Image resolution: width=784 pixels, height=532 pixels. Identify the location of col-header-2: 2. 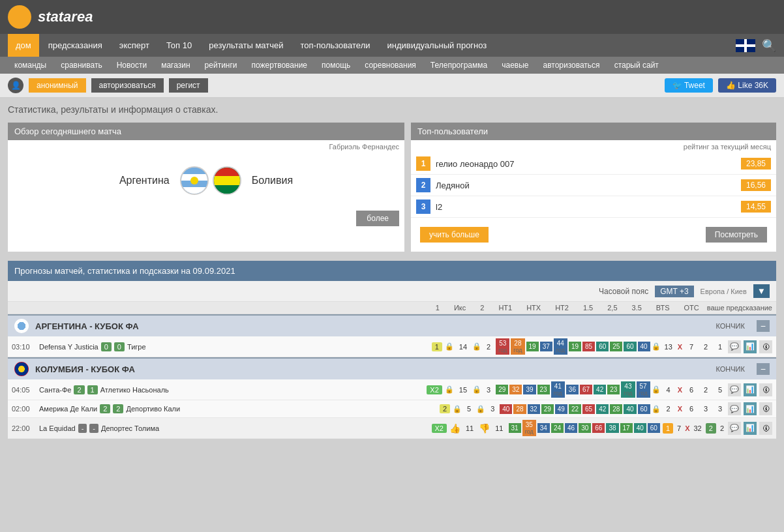
(482, 308).